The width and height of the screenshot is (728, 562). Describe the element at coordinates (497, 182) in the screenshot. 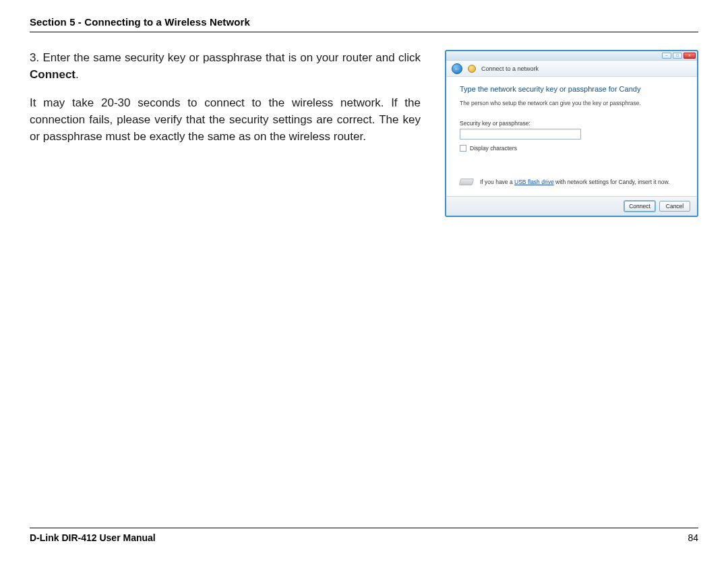

I see `usb-text-before: If you have a` at that location.